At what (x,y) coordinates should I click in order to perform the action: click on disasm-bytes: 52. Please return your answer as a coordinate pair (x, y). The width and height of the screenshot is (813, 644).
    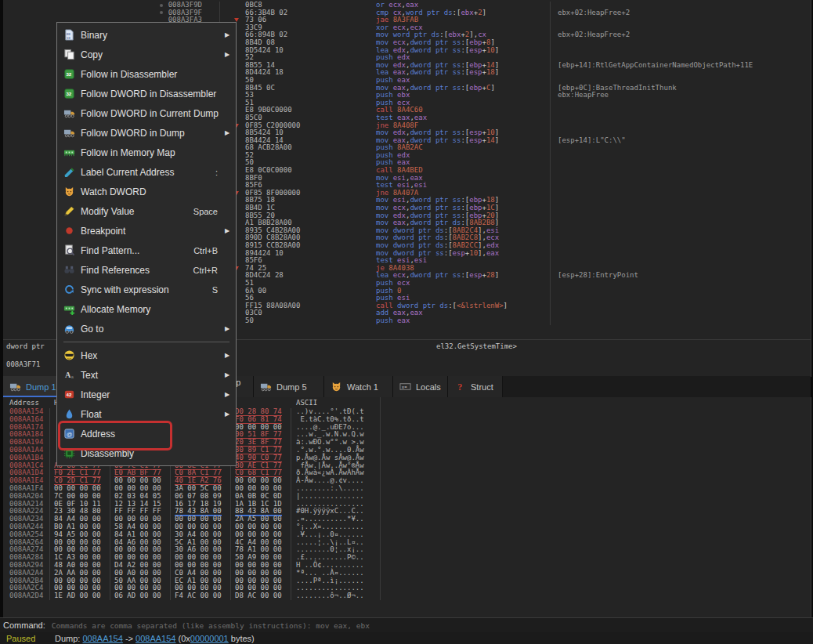
    Looking at the image, I should click on (310, 156).